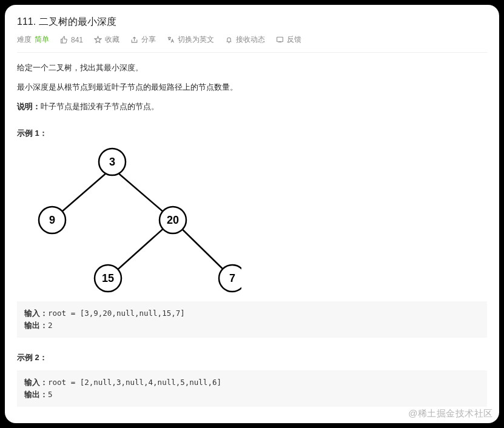 This screenshot has height=428, width=504. What do you see at coordinates (173, 220) in the screenshot?
I see `tree-node: 20` at bounding box center [173, 220].